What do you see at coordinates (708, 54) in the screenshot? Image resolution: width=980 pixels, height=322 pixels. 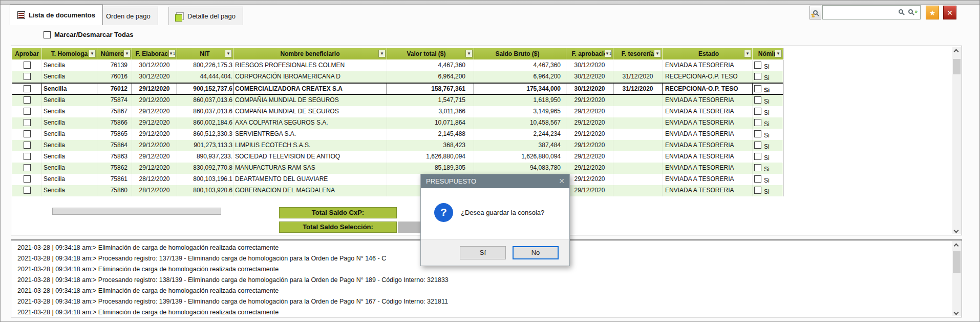 I see `column-header-estado: Estado▼` at bounding box center [708, 54].